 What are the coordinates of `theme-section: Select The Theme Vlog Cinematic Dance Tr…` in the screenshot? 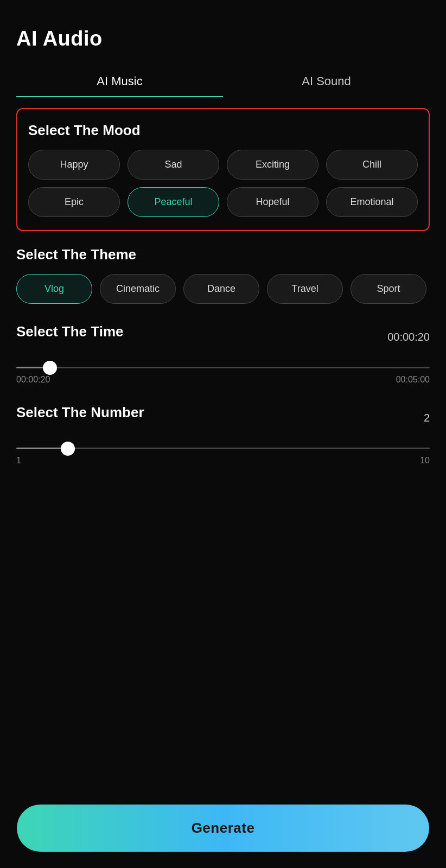 It's located at (223, 275).